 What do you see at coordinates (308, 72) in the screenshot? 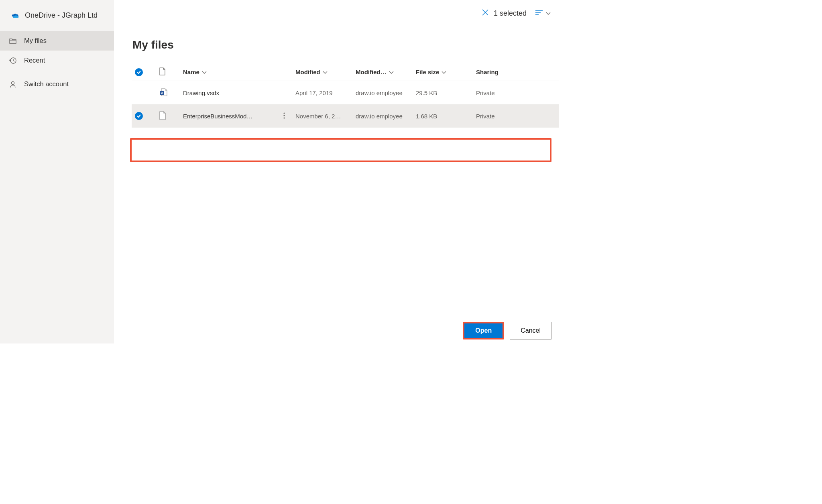
I see `column-label: Modified` at bounding box center [308, 72].